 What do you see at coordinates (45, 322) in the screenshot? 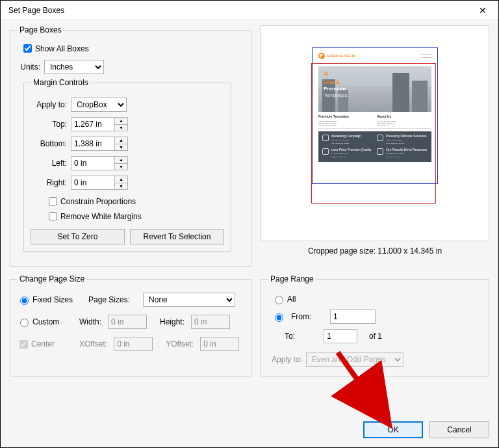
I see `custom-label: Custom` at bounding box center [45, 322].